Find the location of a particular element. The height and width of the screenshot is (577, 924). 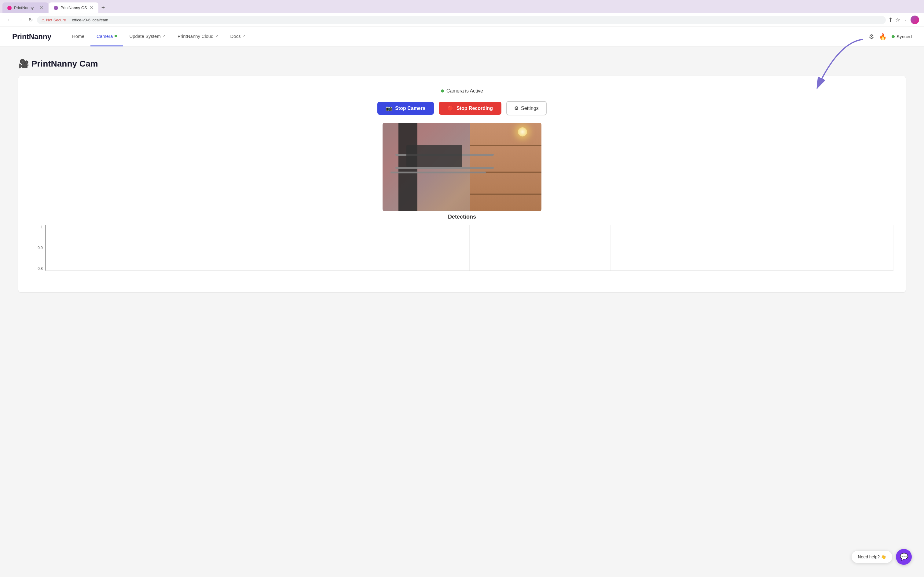

browser-menu-icon: ⋮ is located at coordinates (905, 20).